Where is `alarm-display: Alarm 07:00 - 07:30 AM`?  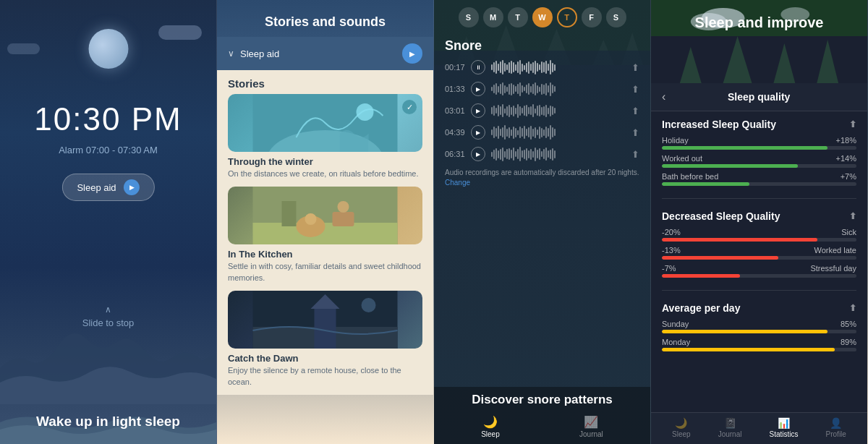
alarm-display: Alarm 07:00 - 07:30 AM is located at coordinates (109, 150).